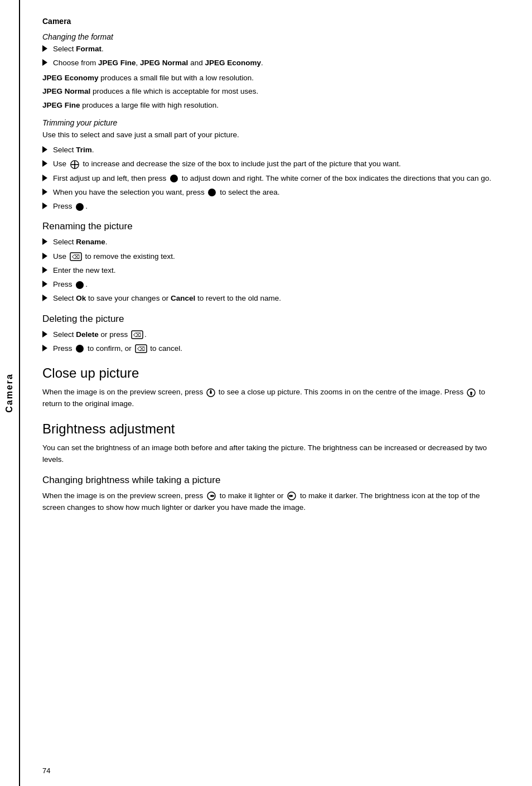 Image resolution: width=532 pixels, height=786 pixels. I want to click on right-icon, so click(211, 496).